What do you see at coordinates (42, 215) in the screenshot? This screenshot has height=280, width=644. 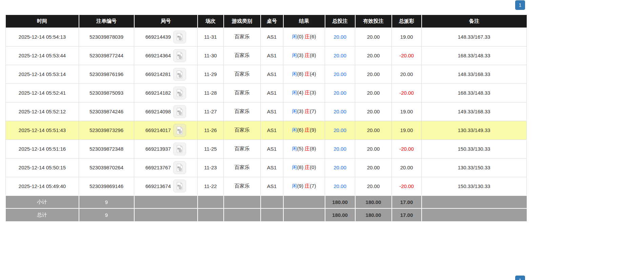 I see `grand-total-label: 总计` at bounding box center [42, 215].